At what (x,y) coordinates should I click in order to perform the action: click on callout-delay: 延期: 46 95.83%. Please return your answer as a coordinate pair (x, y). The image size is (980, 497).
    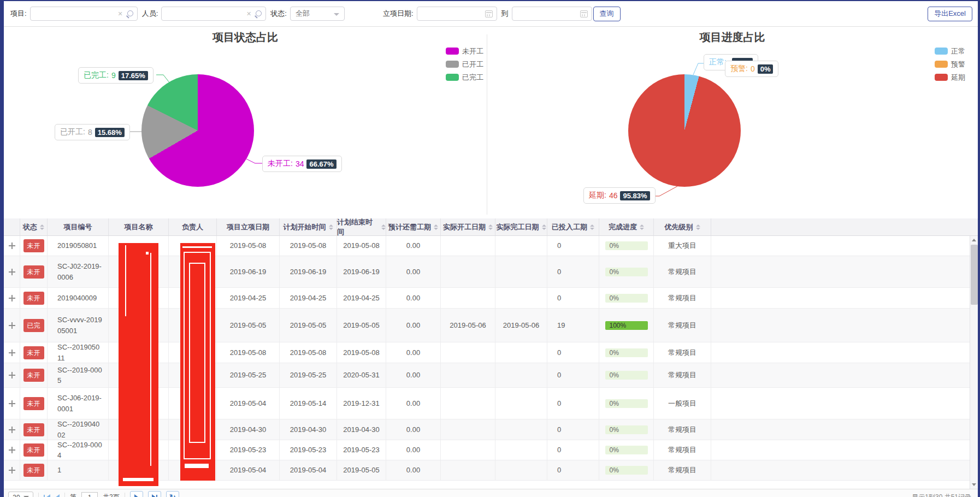
    Looking at the image, I should click on (619, 196).